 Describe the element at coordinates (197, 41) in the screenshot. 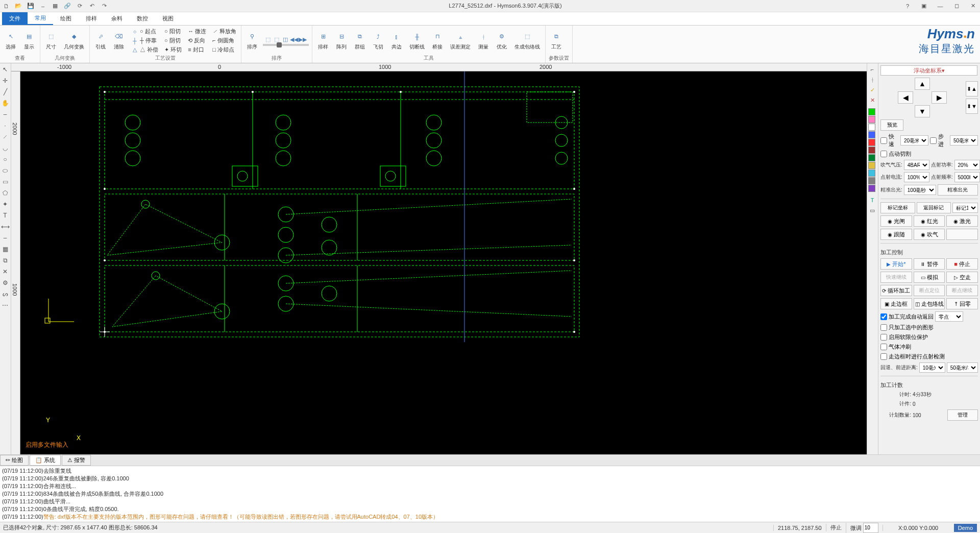

I see `reverse: ⟲ 反向` at that location.